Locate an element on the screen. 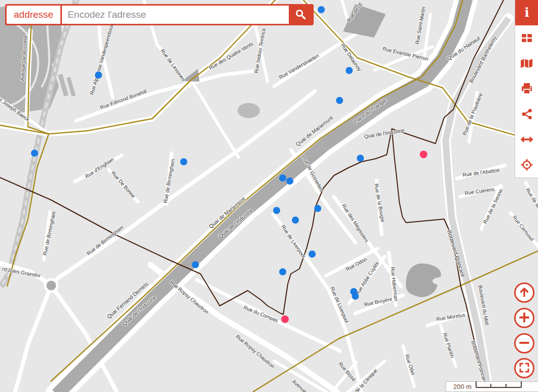  tools-sidebar: i is located at coordinates (526, 89).